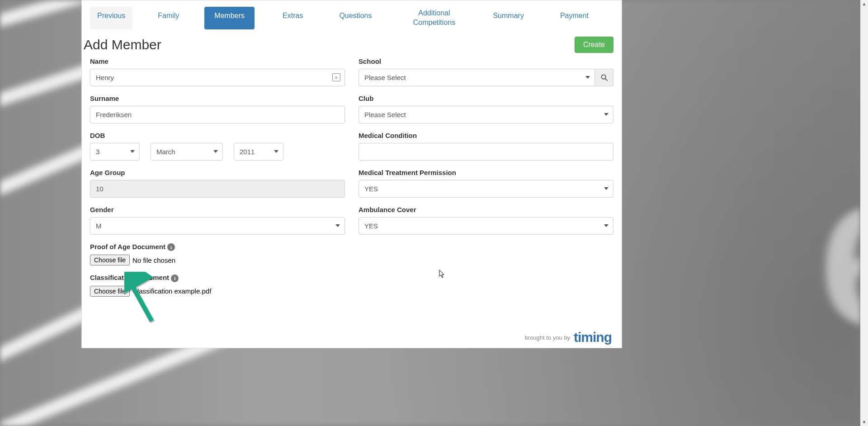 This screenshot has width=868, height=426. I want to click on club-select: Please Select, so click(486, 115).